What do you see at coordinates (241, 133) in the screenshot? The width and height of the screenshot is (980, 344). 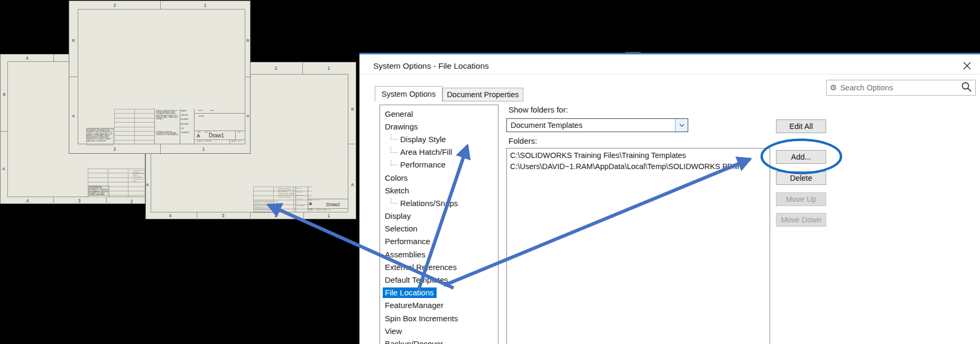 I see `title-block-header: REV` at bounding box center [241, 133].